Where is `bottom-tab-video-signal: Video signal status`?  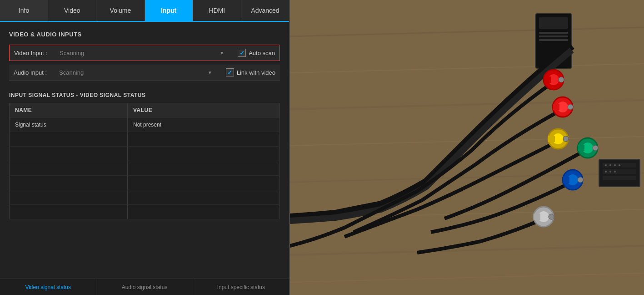
bottom-tab-video-signal: Video signal status is located at coordinates (48, 287).